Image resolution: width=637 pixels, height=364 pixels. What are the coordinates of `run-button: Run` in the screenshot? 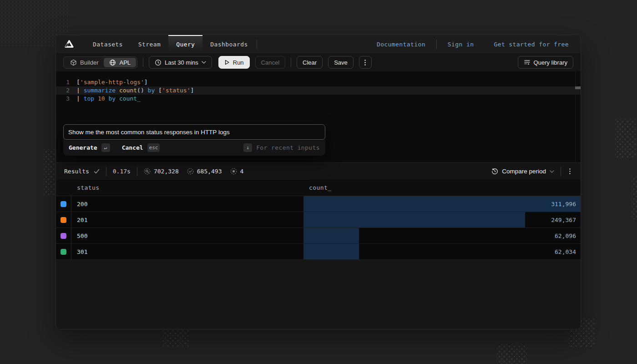 It's located at (234, 62).